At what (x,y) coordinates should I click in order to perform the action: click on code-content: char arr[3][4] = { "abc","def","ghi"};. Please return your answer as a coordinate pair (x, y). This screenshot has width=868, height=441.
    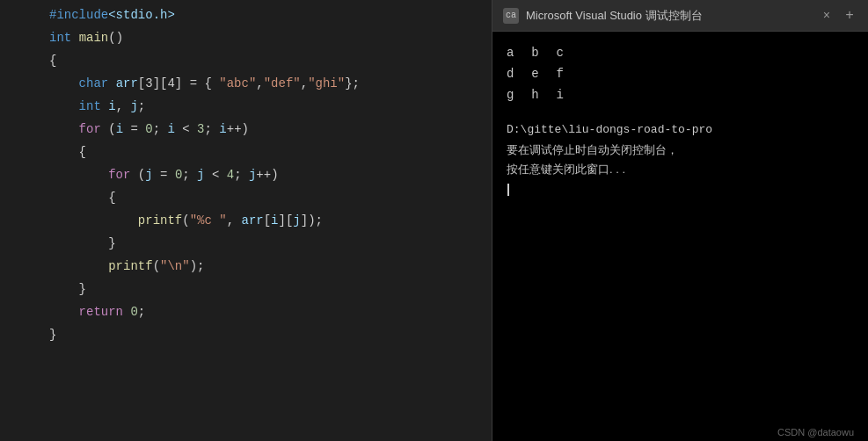
    Looking at the image, I should click on (264, 83).